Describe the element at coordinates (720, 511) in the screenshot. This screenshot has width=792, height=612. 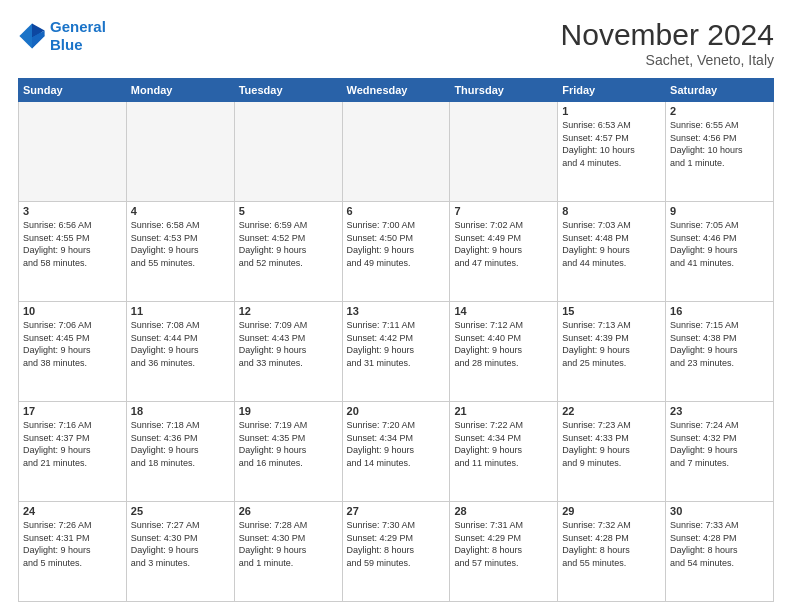
I see `day-number: 30` at that location.